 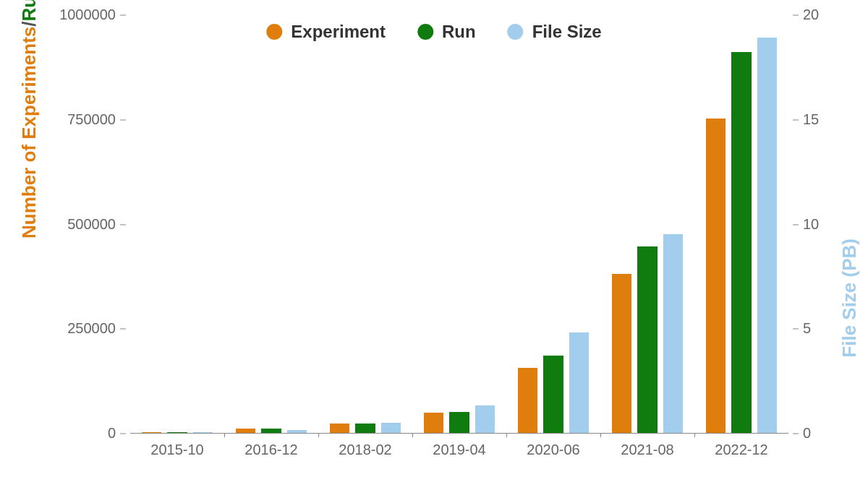 I want to click on x-tick-label: 2016-12, so click(x=271, y=450).